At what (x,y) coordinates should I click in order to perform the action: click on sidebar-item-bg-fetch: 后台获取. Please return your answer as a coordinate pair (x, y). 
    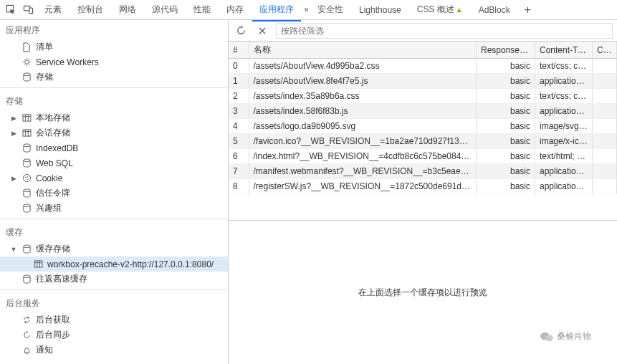
    Looking at the image, I should click on (114, 320).